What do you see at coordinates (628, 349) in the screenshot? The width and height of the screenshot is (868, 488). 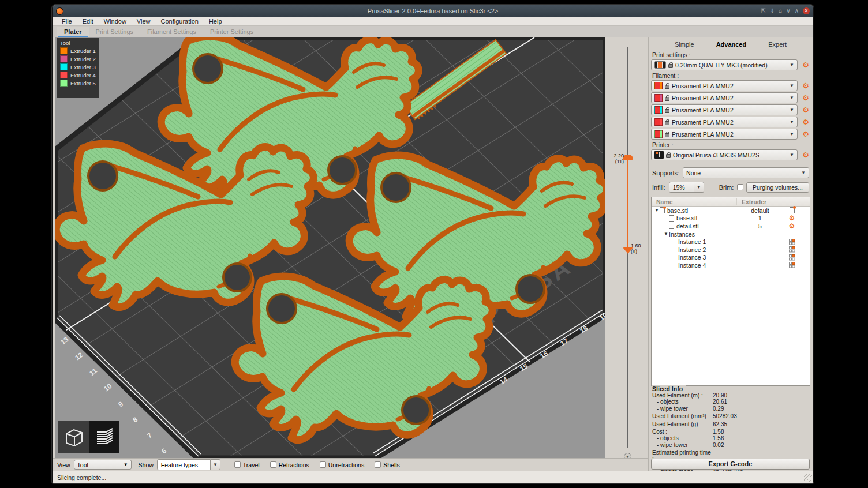 I see `layer-slider-track-bottom` at bounding box center [628, 349].